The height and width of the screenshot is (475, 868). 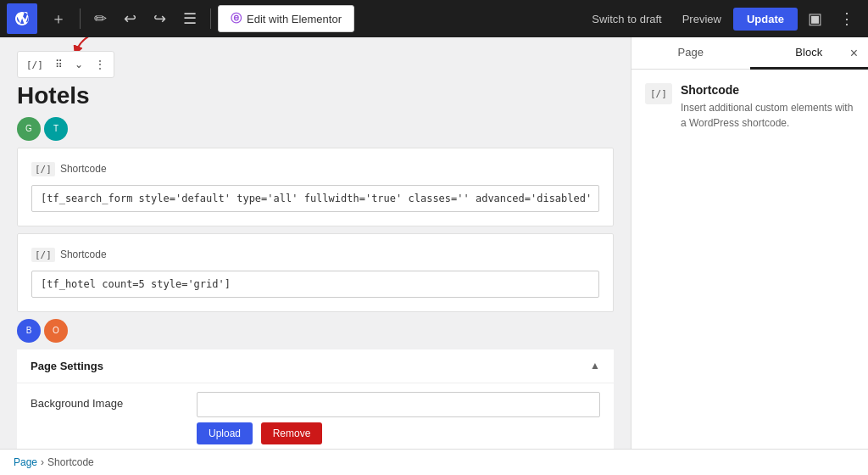 What do you see at coordinates (315, 331) in the screenshot?
I see `avatar-row-bottom: B O` at bounding box center [315, 331].